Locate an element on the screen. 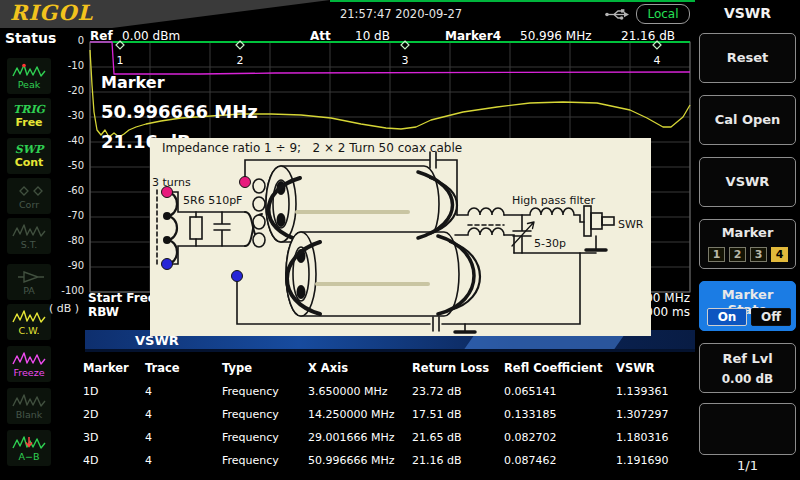  table-header-1: Trace is located at coordinates (184, 368).